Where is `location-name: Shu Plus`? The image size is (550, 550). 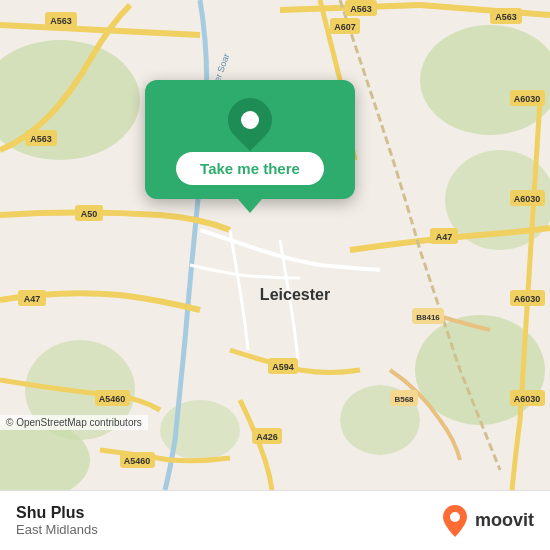
location-name: Shu Plus is located at coordinates (57, 513).